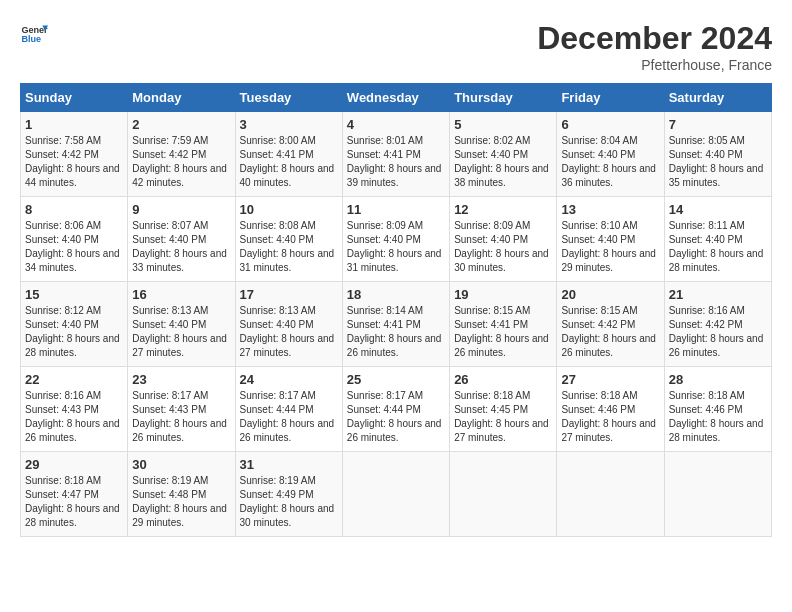  I want to click on calendar-cell: 15Sunrise: 8:12 AMSunset: 4:40 PMDayligh…, so click(74, 324).